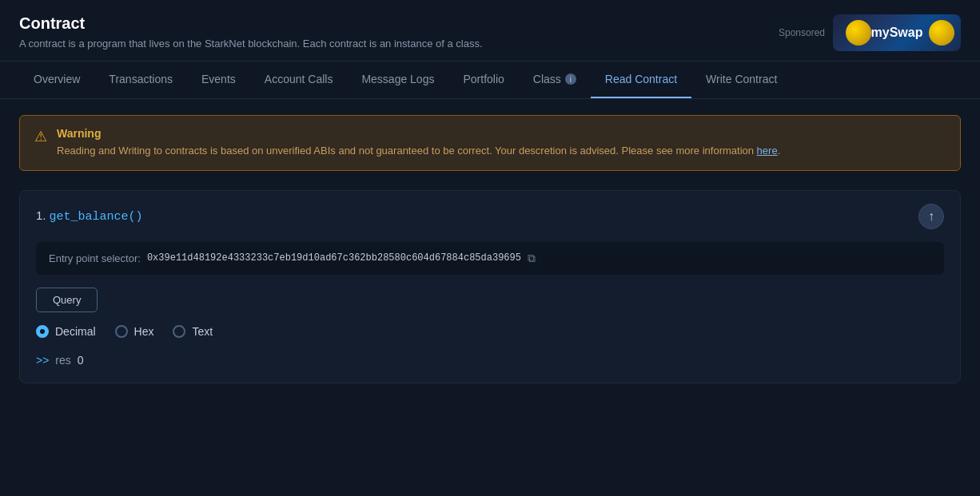  I want to click on radio-hex-circle, so click(122, 331).